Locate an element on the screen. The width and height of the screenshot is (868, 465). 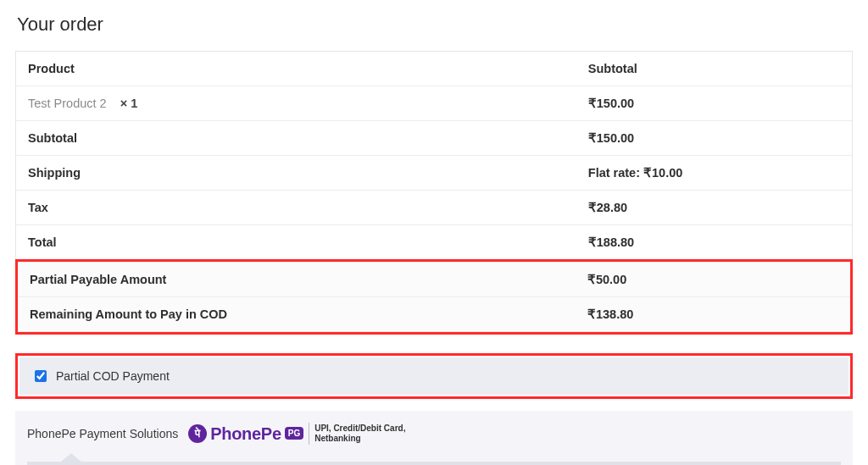
partial-payable-value: ₹50.00 is located at coordinates (713, 280).